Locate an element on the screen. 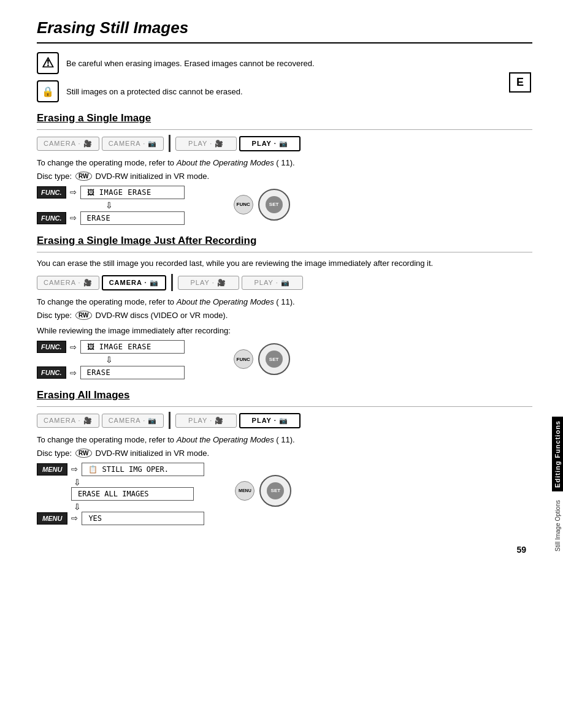 The height and width of the screenshot is (728, 563). set-dial-2: SET is located at coordinates (274, 359).